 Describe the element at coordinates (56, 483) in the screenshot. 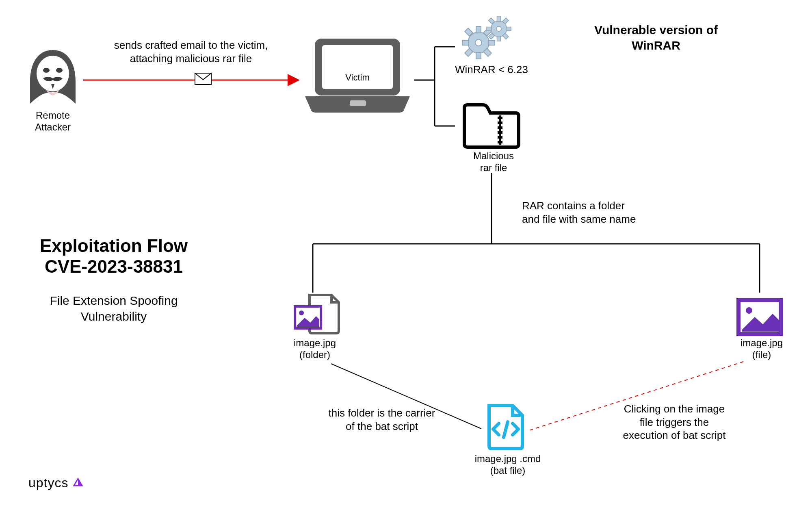

I see `brand: uptycs` at that location.